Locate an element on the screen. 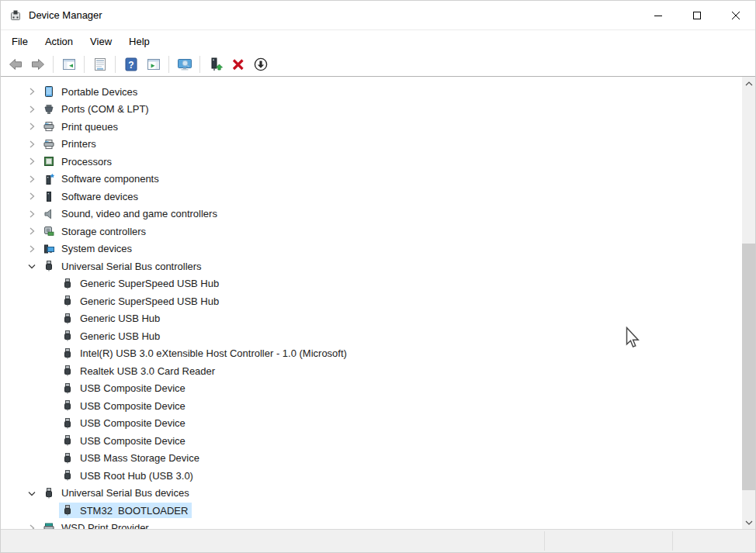 The image size is (756, 553). help-button: ? is located at coordinates (130, 64).